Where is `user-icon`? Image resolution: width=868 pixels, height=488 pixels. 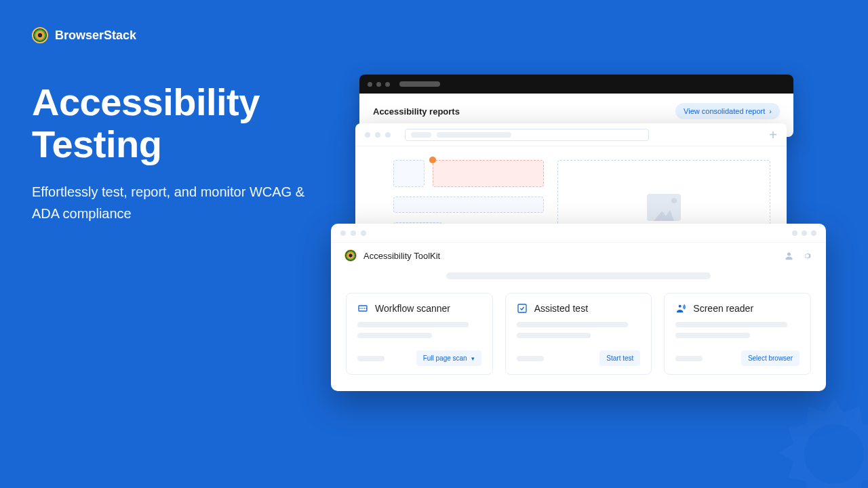 user-icon is located at coordinates (789, 256).